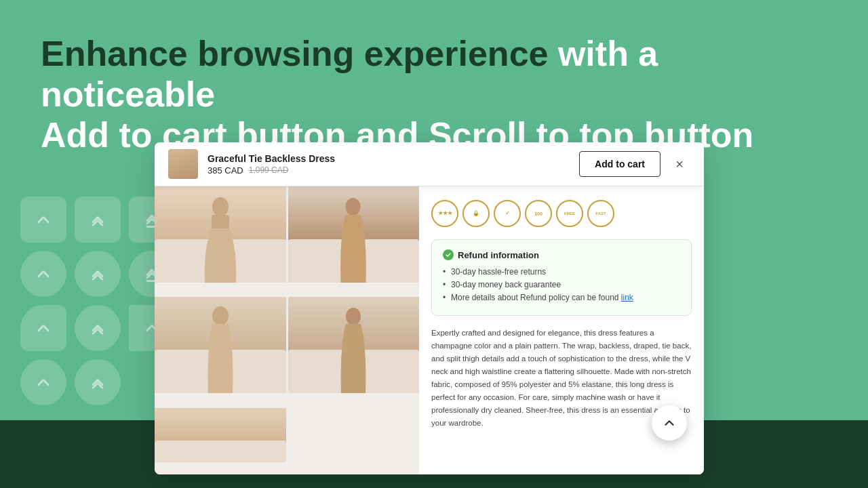  What do you see at coordinates (620, 164) in the screenshot?
I see `add-to-cart-button: Add to cart` at bounding box center [620, 164].